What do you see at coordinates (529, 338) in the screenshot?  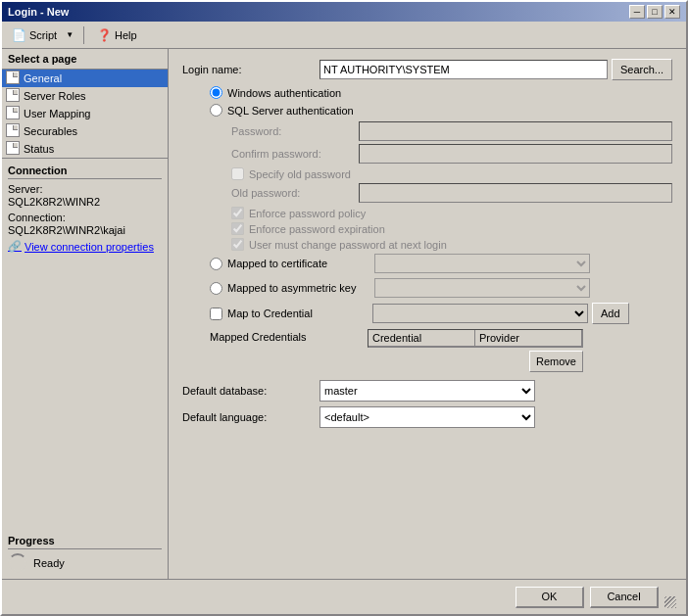 I see `provider-col-header: Provider` at bounding box center [529, 338].